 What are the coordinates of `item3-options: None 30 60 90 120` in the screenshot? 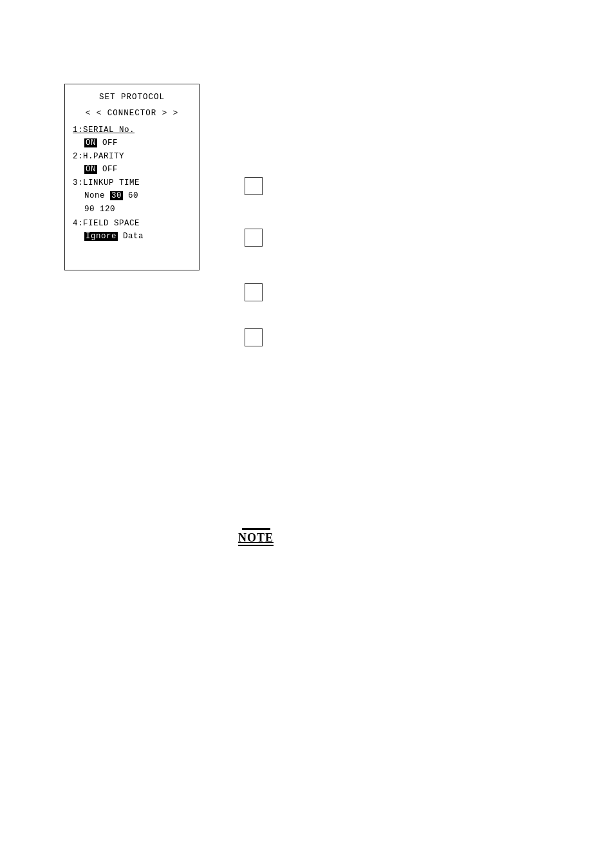 It's located at (132, 203).